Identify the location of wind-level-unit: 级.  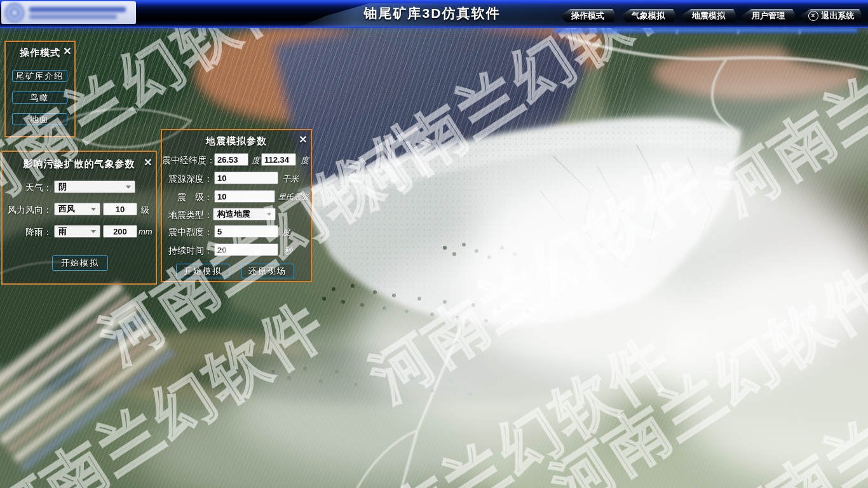
(145, 210).